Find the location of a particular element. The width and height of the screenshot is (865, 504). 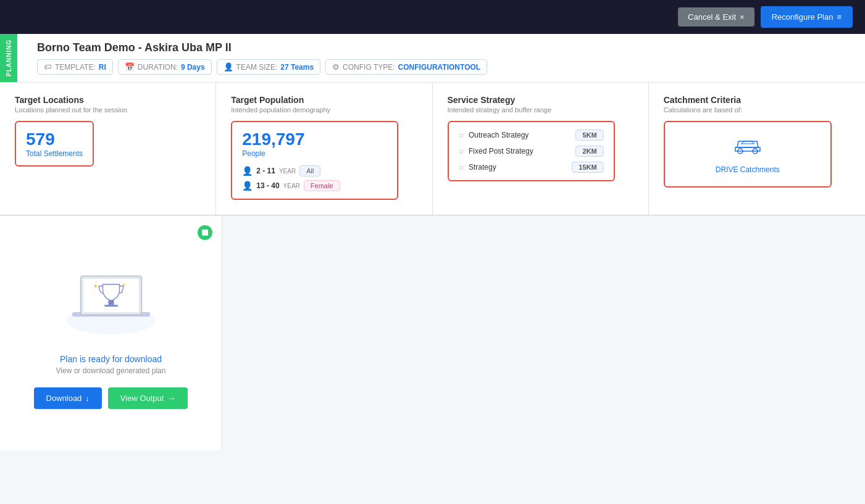

meta-tags: 🏷 TEMPLATE: RI 📅 DURATION: 9 Days 👤 TEAM… is located at coordinates (262, 67).